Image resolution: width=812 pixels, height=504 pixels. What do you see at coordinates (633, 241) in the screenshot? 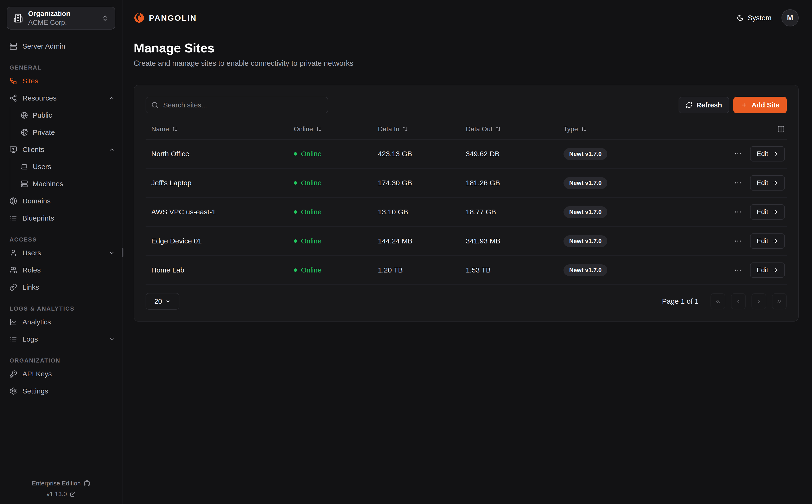
I see `site-type-cell: Newt v1.7.0` at bounding box center [633, 241].